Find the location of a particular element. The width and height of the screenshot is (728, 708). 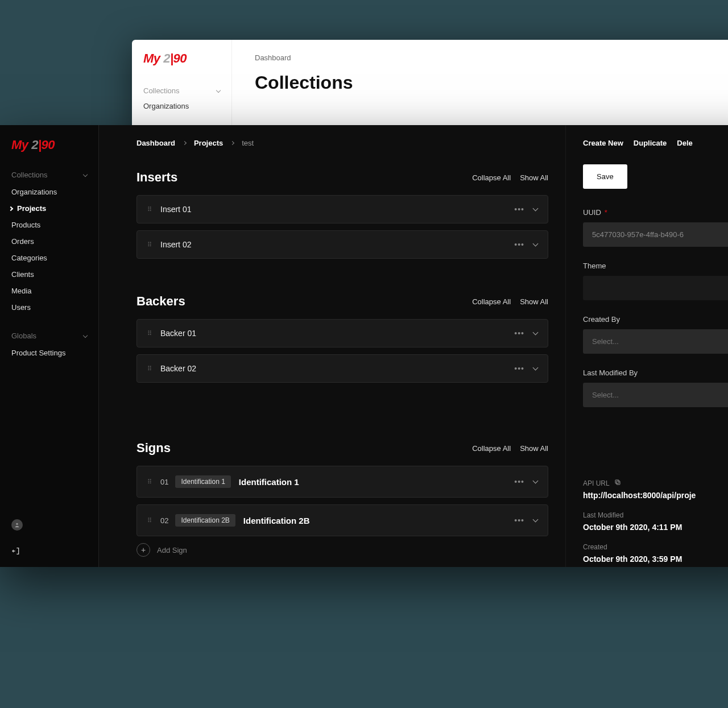

nav-media: Media is located at coordinates (49, 291).